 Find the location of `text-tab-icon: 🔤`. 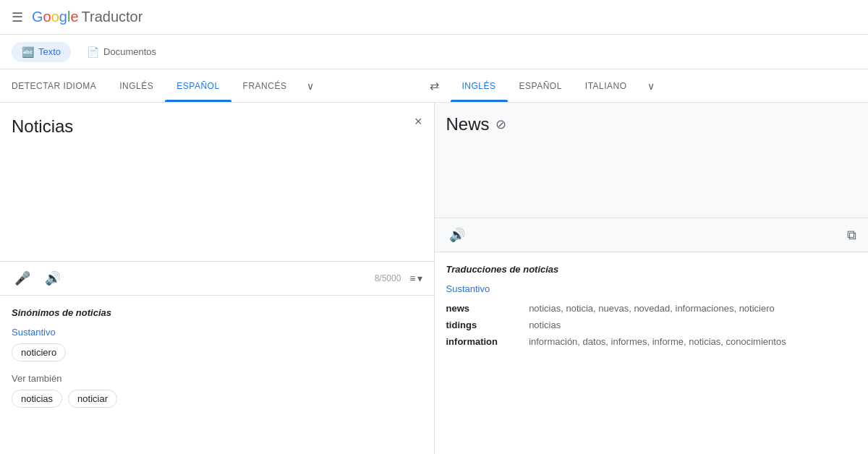

text-tab-icon: 🔤 is located at coordinates (27, 52).